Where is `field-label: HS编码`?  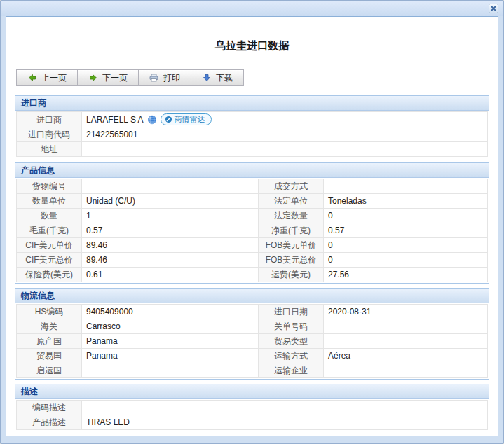 field-label: HS编码 is located at coordinates (49, 312).